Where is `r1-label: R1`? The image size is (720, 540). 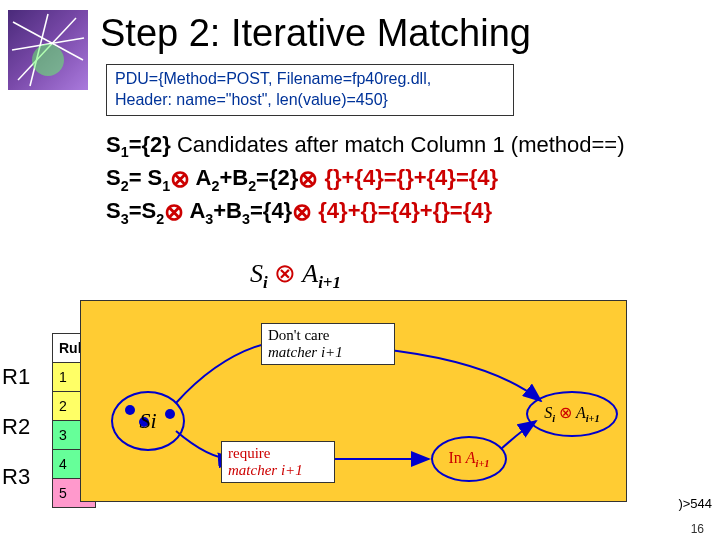
r1-label: R1 is located at coordinates (16, 389).